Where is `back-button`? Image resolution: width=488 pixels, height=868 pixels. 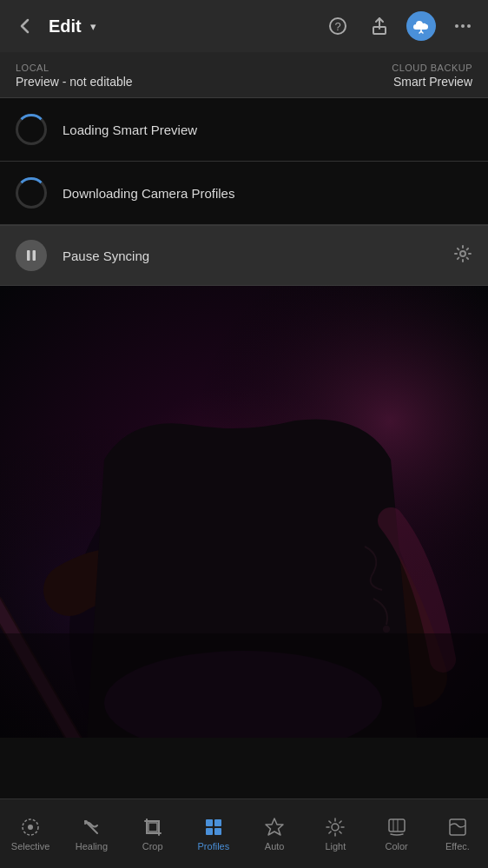 back-button is located at coordinates (25, 26).